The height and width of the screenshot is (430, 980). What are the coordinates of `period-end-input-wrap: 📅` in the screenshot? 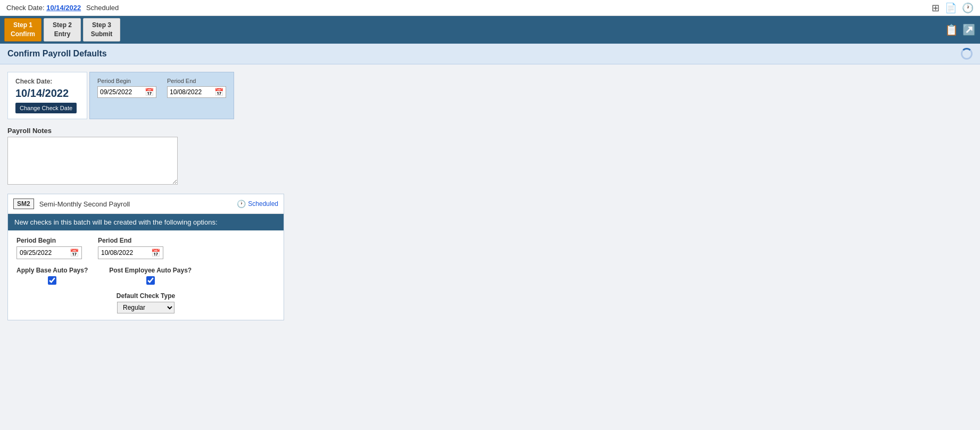 It's located at (197, 92).